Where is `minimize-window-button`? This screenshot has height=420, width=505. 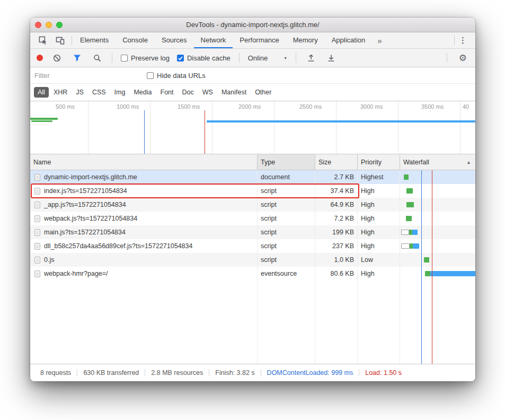 minimize-window-button is located at coordinates (49, 25).